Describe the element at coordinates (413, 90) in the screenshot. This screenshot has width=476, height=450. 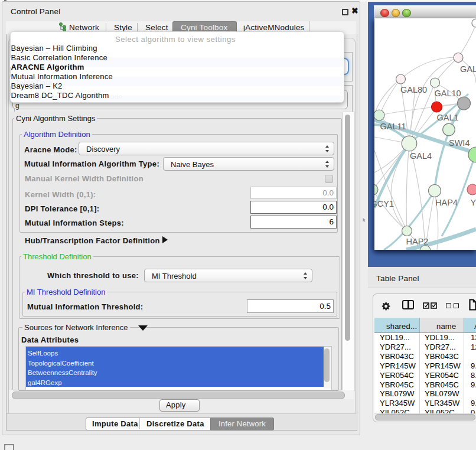
I see `svg-text: GAL80` at that location.